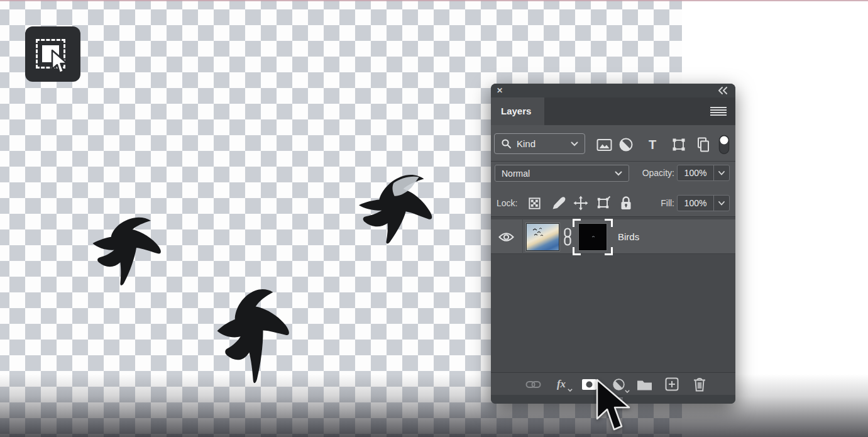 The width and height of the screenshot is (868, 437). I want to click on lock-label: Lock:, so click(509, 203).